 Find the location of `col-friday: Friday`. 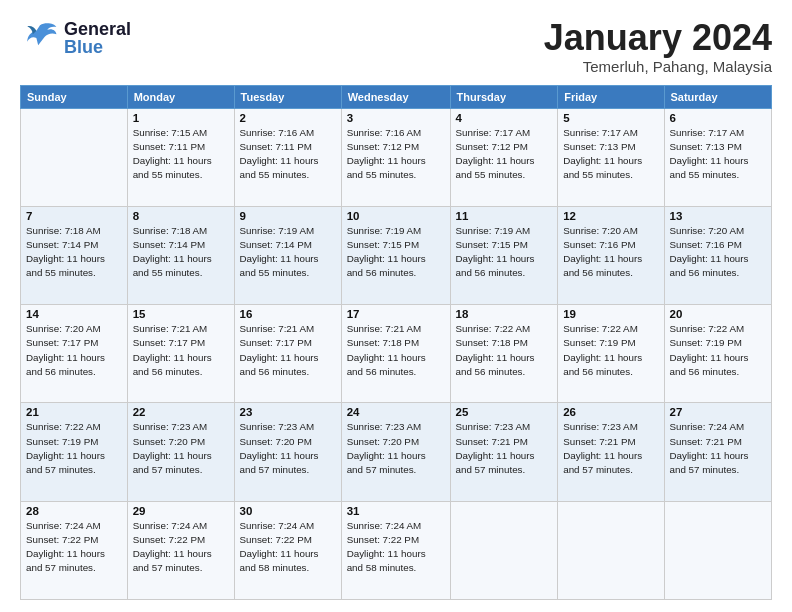

col-friday: Friday is located at coordinates (611, 96).